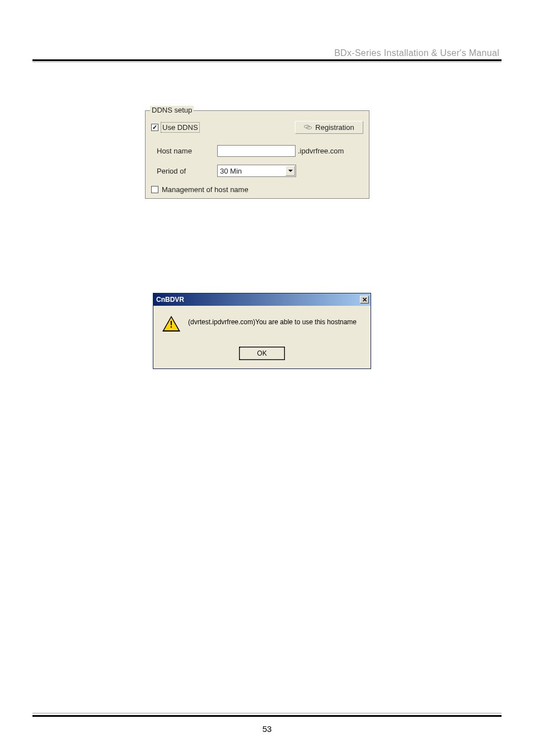  Describe the element at coordinates (172, 110) in the screenshot. I see `ddns-legend: DDNS setup` at that location.